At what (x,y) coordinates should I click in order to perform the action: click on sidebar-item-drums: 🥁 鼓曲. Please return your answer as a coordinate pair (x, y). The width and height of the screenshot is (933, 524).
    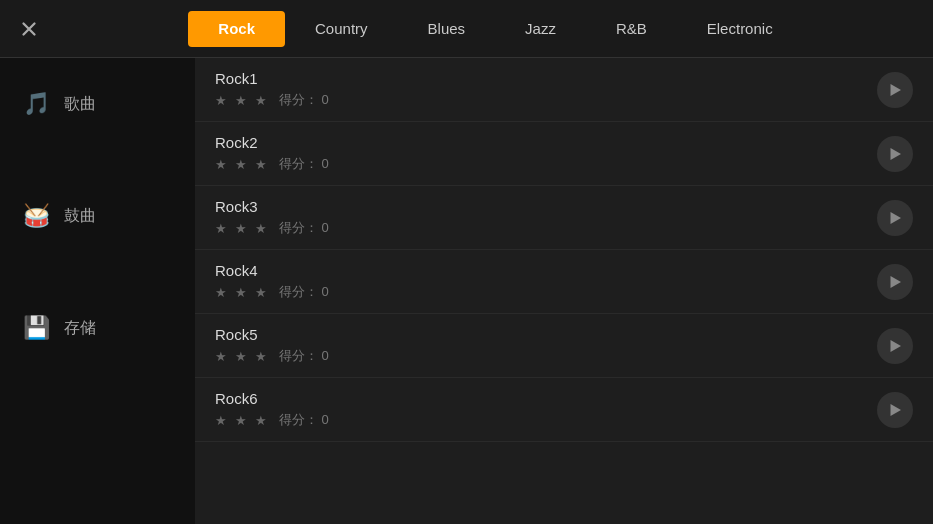
    Looking at the image, I should click on (98, 216).